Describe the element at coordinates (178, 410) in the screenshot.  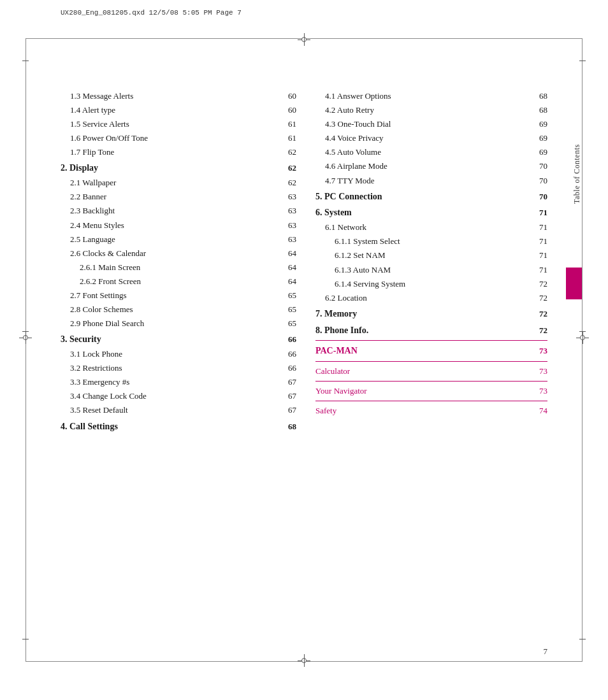
I see `toc-entry-3.5: 3.5 Reset Default67` at that location.